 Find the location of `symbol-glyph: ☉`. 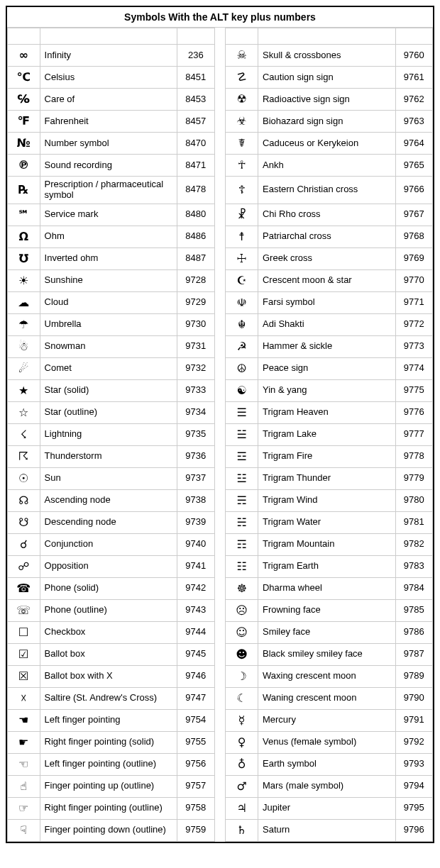

symbol-glyph: ☉ is located at coordinates (24, 478).